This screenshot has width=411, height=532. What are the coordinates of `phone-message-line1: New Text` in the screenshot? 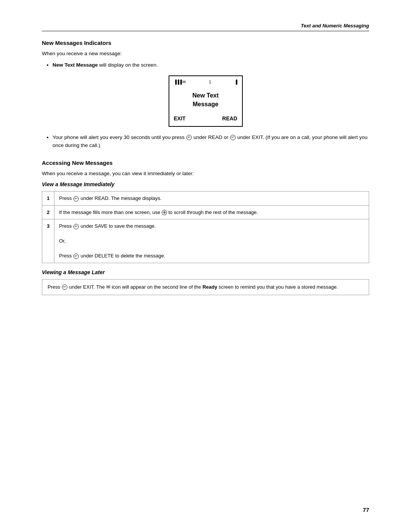 It's located at (206, 95).